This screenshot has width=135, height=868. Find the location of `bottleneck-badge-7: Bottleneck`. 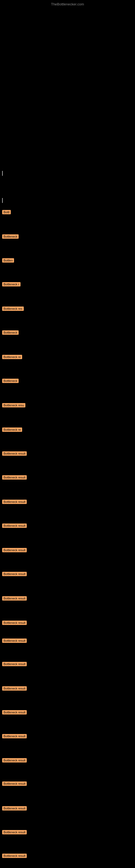

bottleneck-badge-7: Bottleneck is located at coordinates (10, 381).